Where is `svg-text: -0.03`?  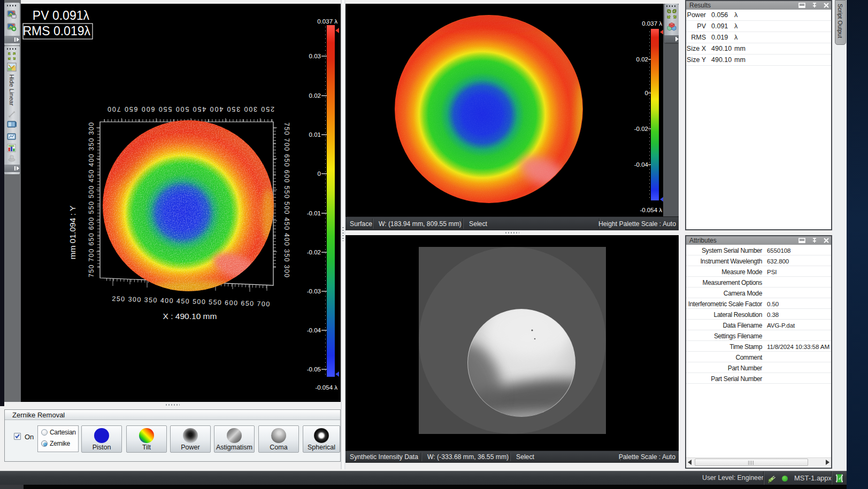
svg-text: -0.03 is located at coordinates (314, 291).